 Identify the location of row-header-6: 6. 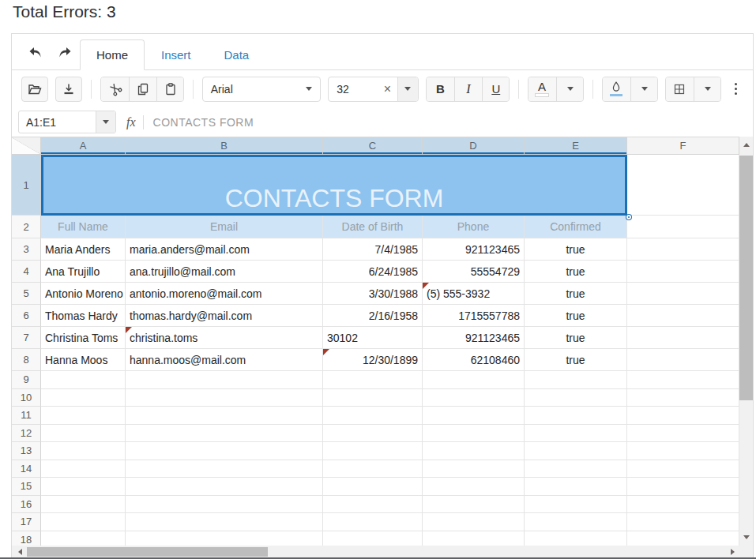
(27, 316).